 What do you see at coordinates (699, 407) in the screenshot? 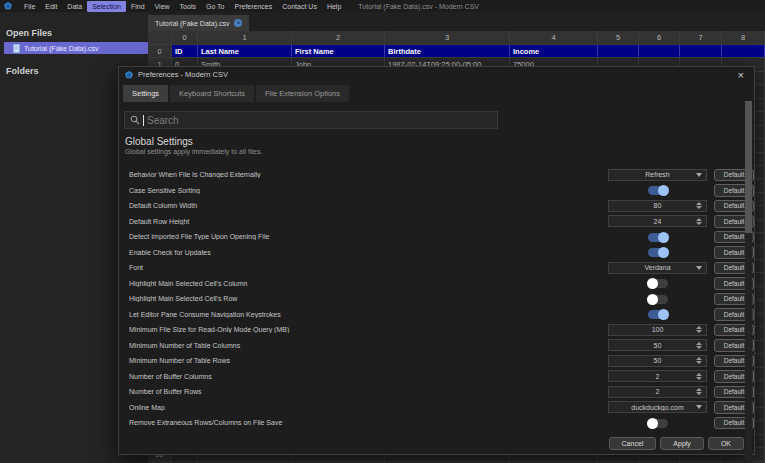
I see `chevron-down-icon` at bounding box center [699, 407].